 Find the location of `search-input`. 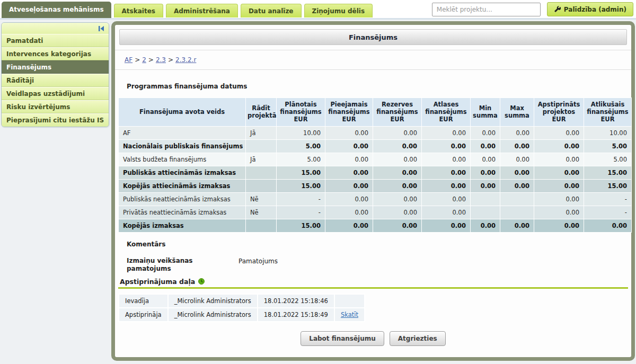

search-input is located at coordinates (487, 10).